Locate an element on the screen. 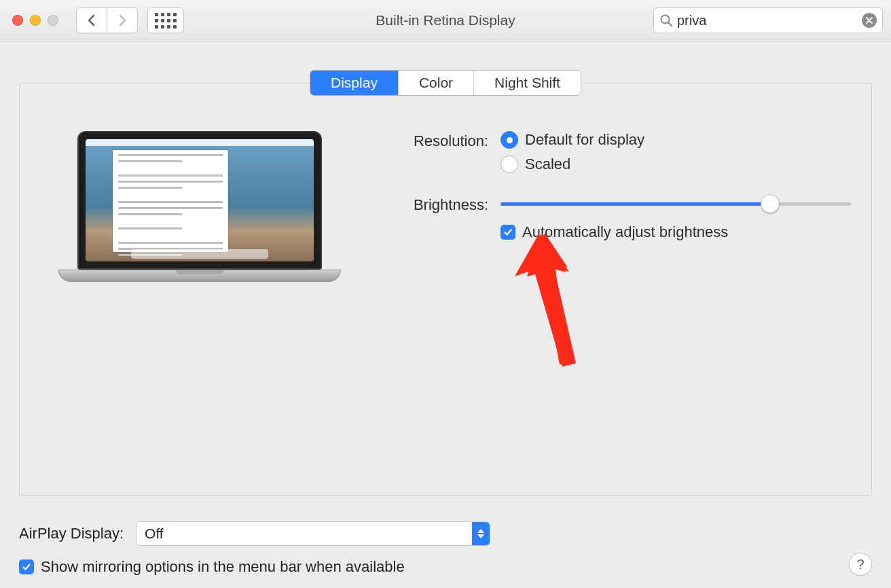 Image resolution: width=891 pixels, height=588 pixels. tab-night-shift: Night Shift is located at coordinates (527, 83).